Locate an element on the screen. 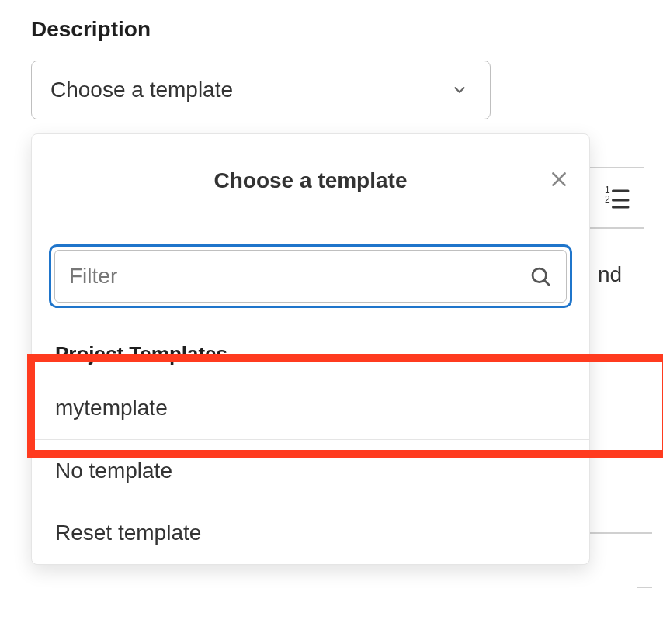  close-button is located at coordinates (559, 181).